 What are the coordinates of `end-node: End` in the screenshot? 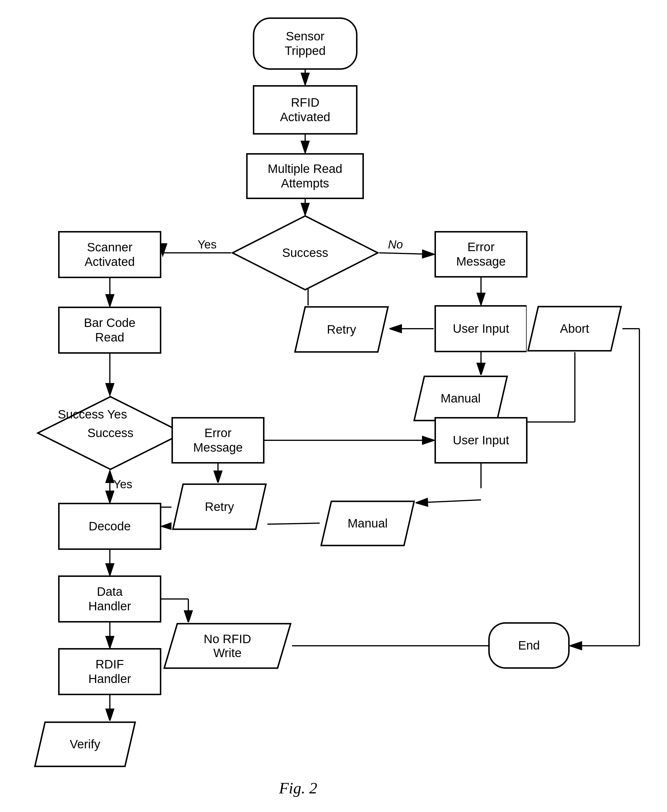 It's located at (529, 645).